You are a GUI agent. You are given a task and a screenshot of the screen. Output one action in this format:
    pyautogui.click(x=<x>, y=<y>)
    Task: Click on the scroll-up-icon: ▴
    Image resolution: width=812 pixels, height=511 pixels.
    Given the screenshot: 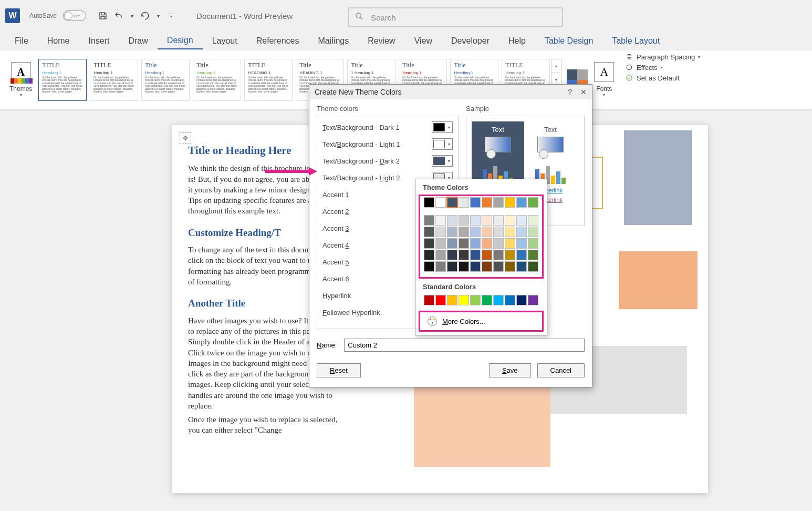 What is the action you would take?
    pyautogui.click(x=556, y=66)
    